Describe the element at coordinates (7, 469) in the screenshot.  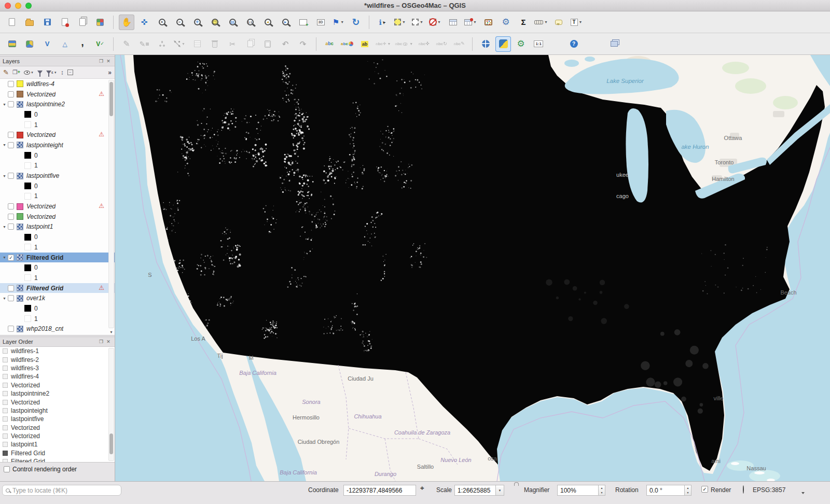
I see `control-rendering-order-checkbox` at that location.